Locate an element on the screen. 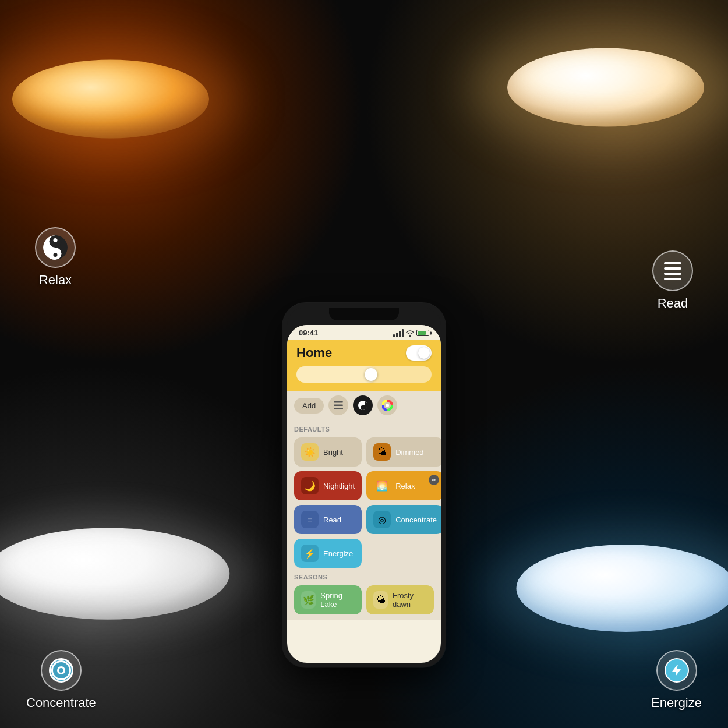 This screenshot has width=728, height=728. scene-read: ≡ Read is located at coordinates (328, 520).